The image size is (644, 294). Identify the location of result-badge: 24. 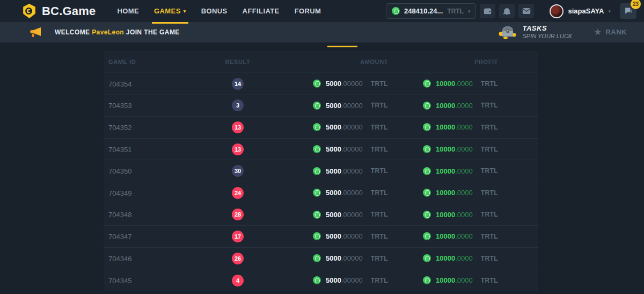
(238, 193).